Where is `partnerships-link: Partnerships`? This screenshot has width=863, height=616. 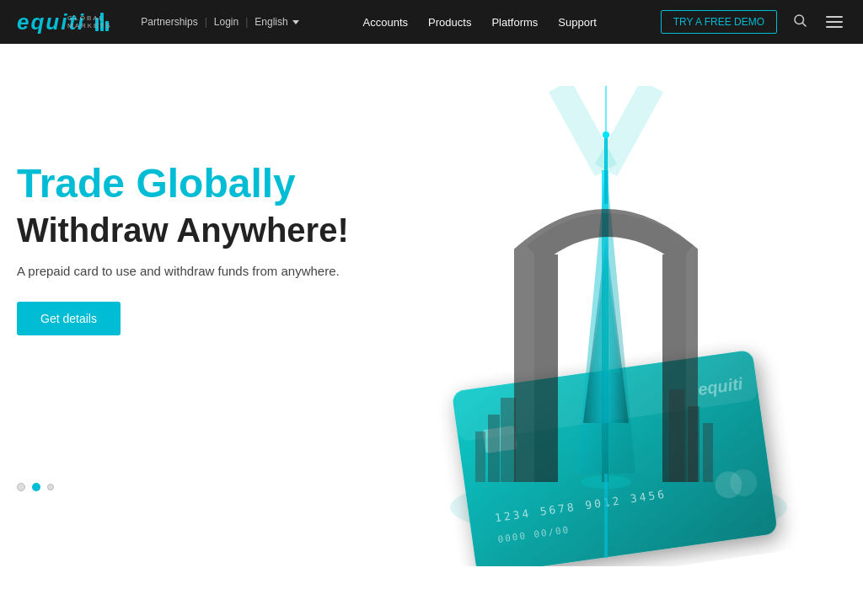 partnerships-link: Partnerships is located at coordinates (169, 22).